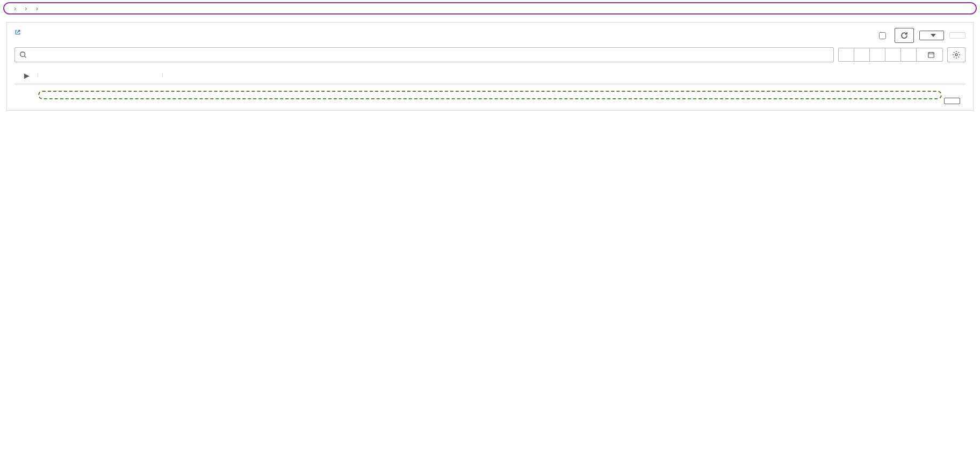 The width and height of the screenshot is (980, 459). I want to click on clear-time-button, so click(847, 55).